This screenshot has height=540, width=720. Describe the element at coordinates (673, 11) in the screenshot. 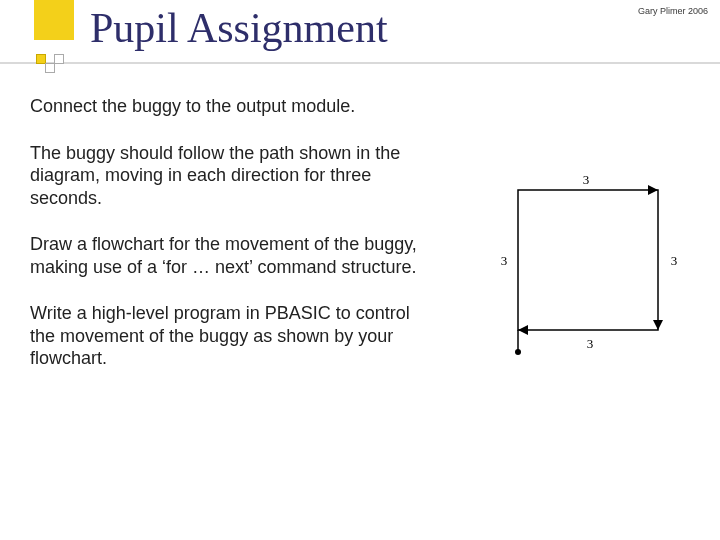

I see `attribution-text: Gary Plimer 2006` at that location.